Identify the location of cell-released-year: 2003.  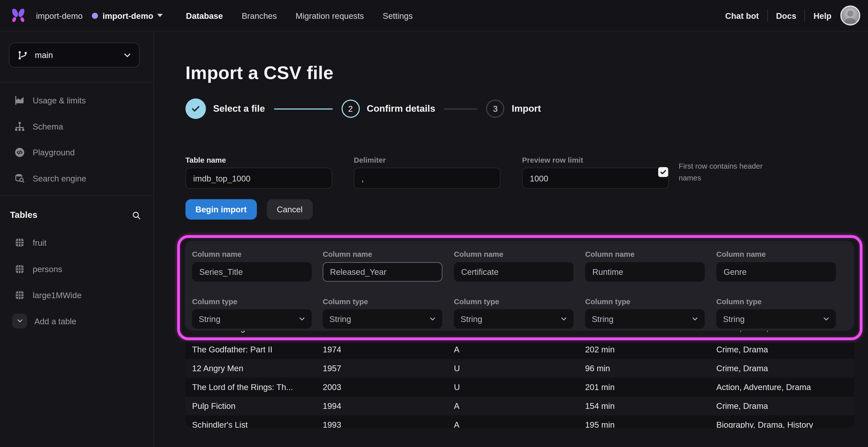
(388, 387).